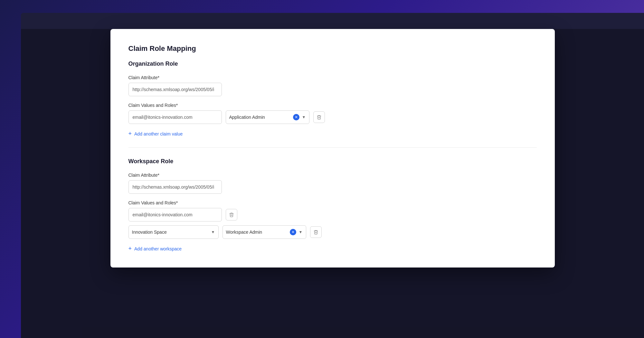  What do you see at coordinates (333, 86) in the screenshot?
I see `org-claim-attribute-group: Claim Attribute*` at bounding box center [333, 86].